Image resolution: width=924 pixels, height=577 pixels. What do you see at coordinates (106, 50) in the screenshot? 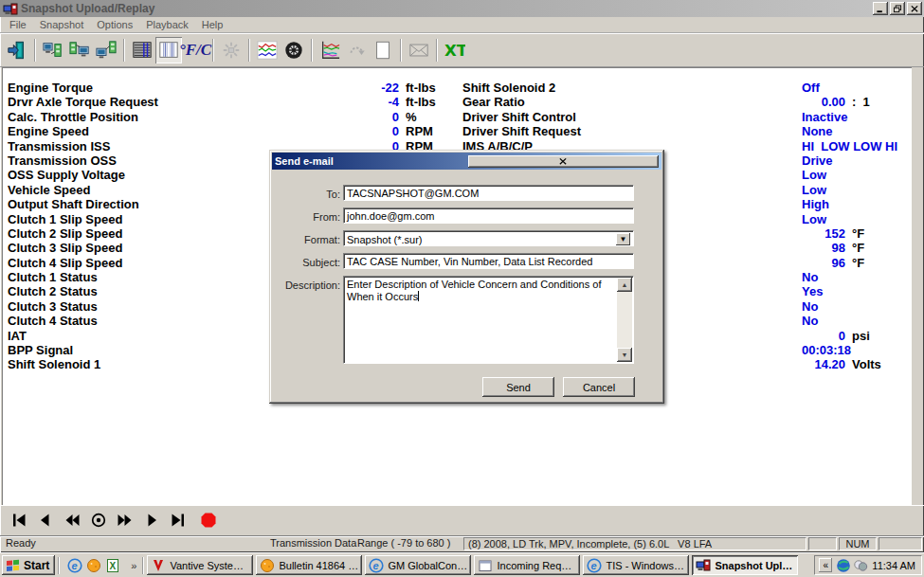
I see `pc-to-cabinet-icon` at bounding box center [106, 50].